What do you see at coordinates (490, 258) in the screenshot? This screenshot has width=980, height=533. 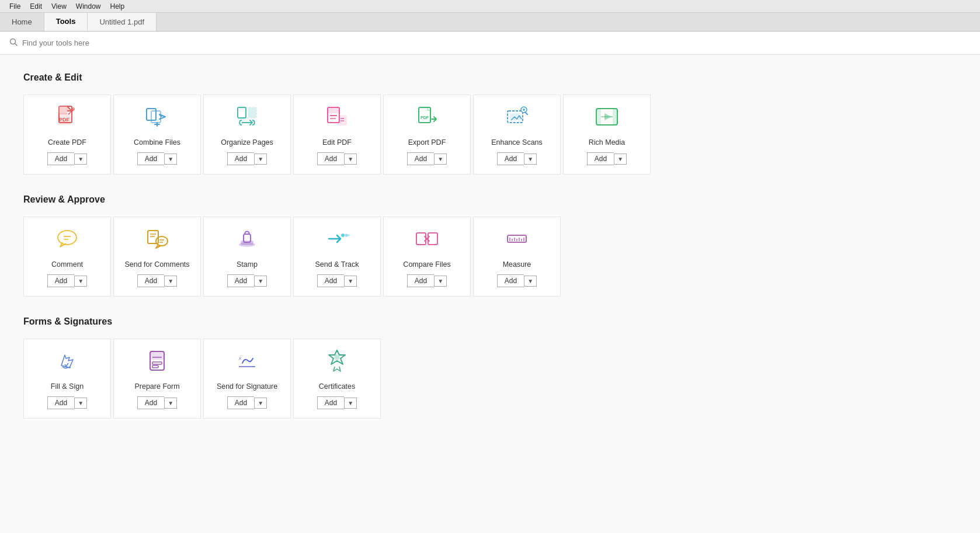 I see `tools-grid-review-approve: Comment Add ▼` at bounding box center [490, 258].